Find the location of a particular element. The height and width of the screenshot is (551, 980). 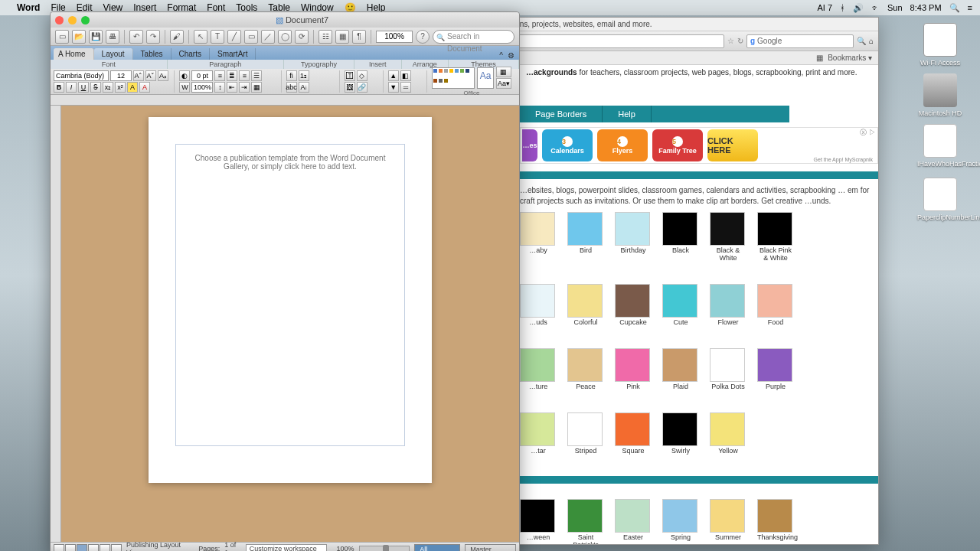

customize-workspace-dropdown: Customize workspace ▾ is located at coordinates (286, 548).